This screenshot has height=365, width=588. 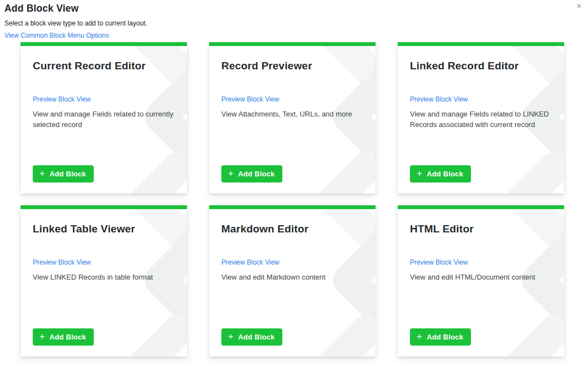 I want to click on card-body: Linked Record Editor Preview Block View …, so click(x=481, y=120).